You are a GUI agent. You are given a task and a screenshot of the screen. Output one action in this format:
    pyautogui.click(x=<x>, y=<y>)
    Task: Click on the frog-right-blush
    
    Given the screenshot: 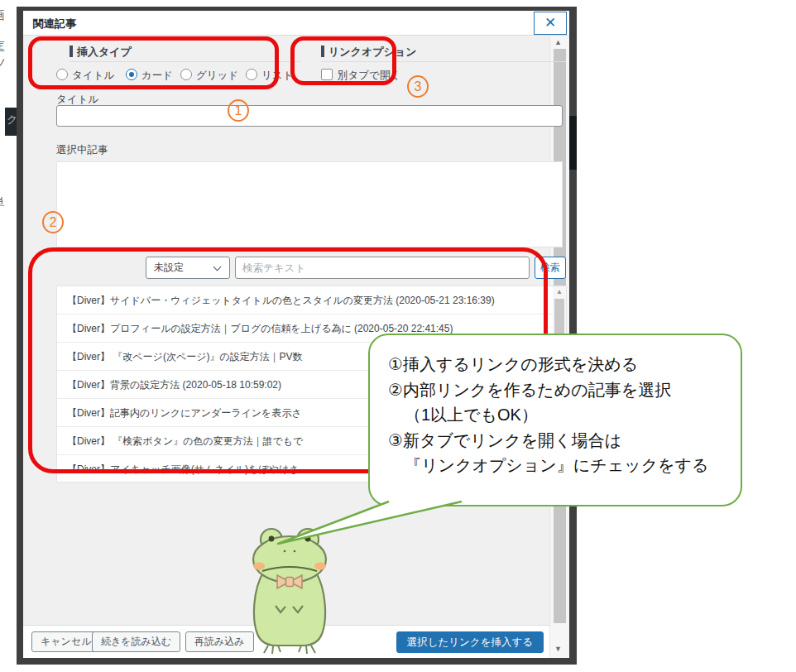 What is the action you would take?
    pyautogui.click(x=320, y=566)
    